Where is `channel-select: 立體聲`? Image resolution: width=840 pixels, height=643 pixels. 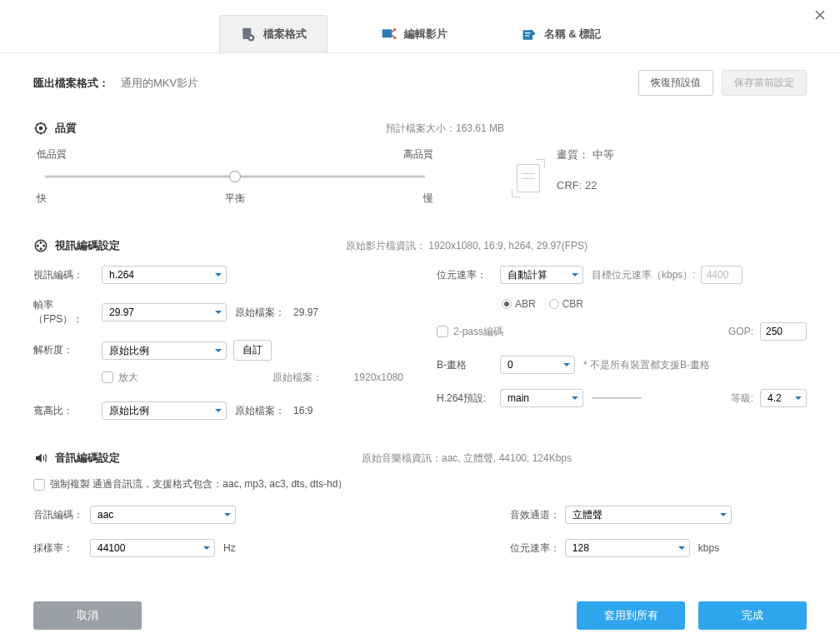
channel-select: 立體聲 is located at coordinates (648, 515).